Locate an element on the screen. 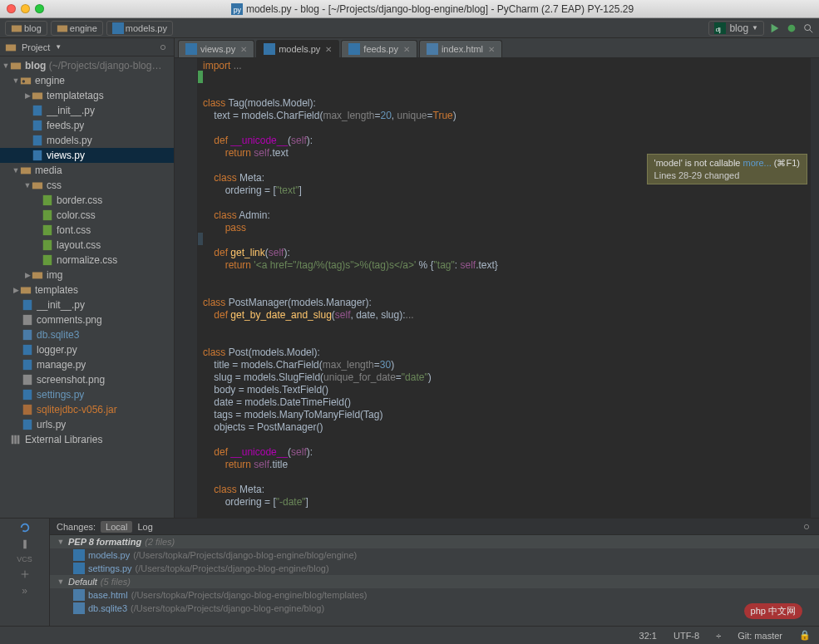 This screenshot has height=644, width=819. tree-file: sqlitejdbc-v056.jar is located at coordinates (86, 410).